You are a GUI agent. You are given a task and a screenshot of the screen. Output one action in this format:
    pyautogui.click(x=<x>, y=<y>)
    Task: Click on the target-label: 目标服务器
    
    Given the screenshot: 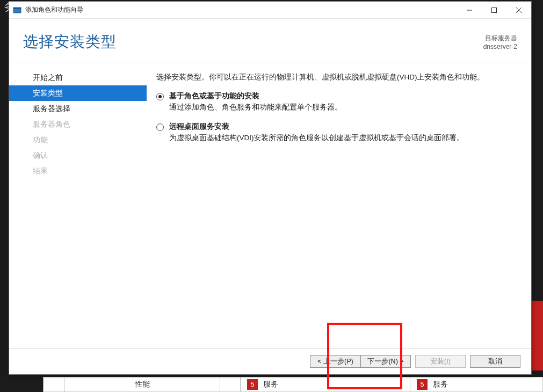 What is the action you would take?
    pyautogui.click(x=501, y=39)
    